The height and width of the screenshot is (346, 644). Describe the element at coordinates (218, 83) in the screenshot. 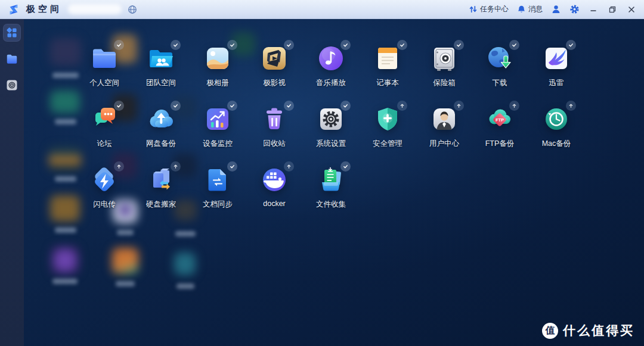

I see `app-label: 极相册` at that location.